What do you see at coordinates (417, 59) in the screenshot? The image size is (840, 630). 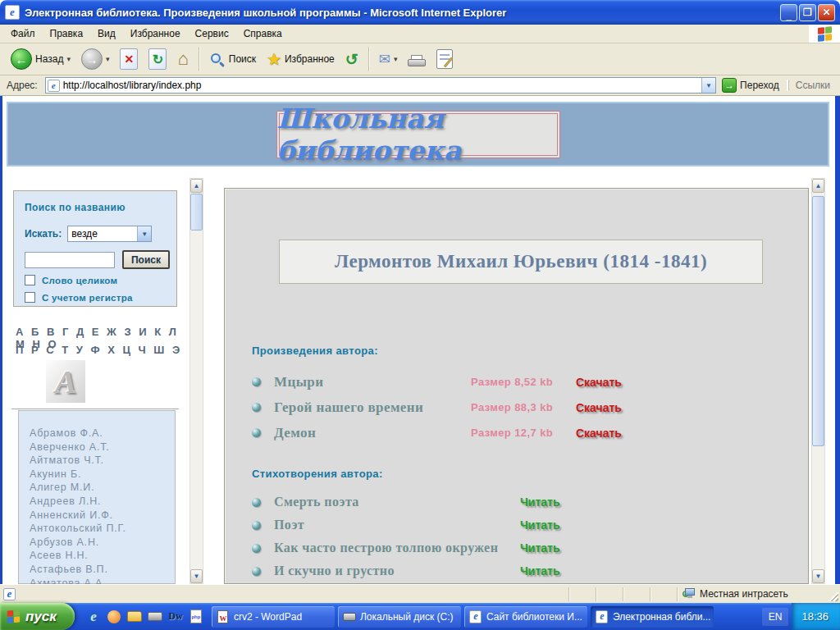 I see `print-button` at bounding box center [417, 59].